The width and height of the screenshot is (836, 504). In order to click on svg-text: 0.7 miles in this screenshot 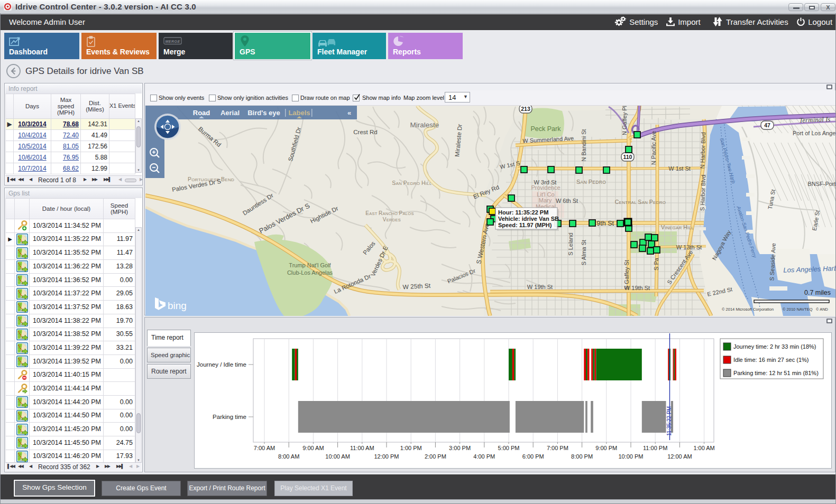, I will do `click(817, 293)`.